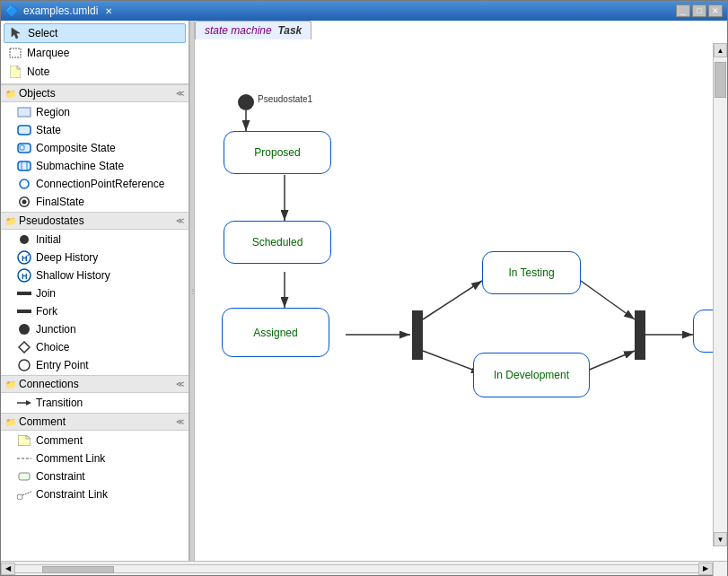 Image resolution: width=728 pixels, height=576 pixels. I want to click on junction-label: Junction, so click(56, 329).